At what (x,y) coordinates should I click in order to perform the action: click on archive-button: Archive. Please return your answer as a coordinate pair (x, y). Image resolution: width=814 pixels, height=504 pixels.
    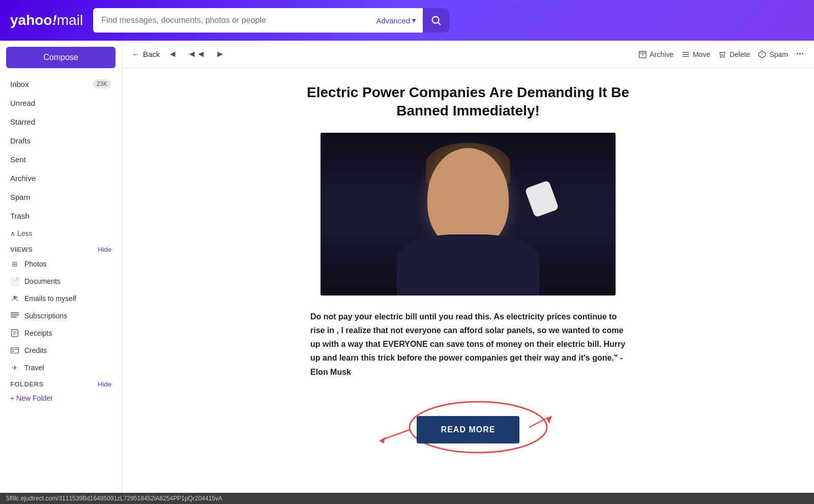
    Looking at the image, I should click on (656, 54).